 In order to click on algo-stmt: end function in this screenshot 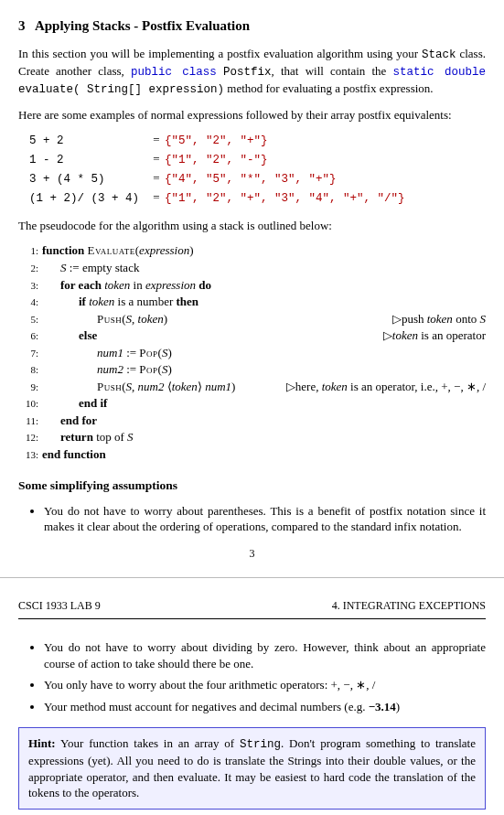, I will do `click(263, 455)`.